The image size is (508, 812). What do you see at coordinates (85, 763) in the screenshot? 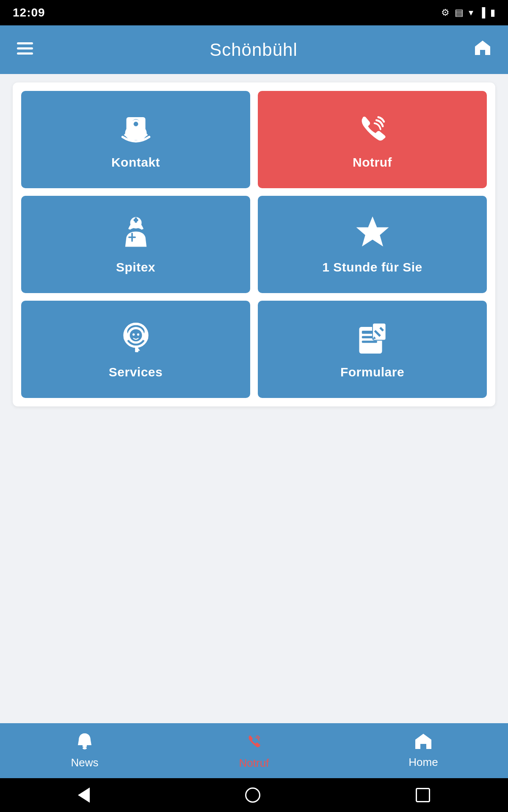
I see `nav-news-label: News` at bounding box center [85, 763].